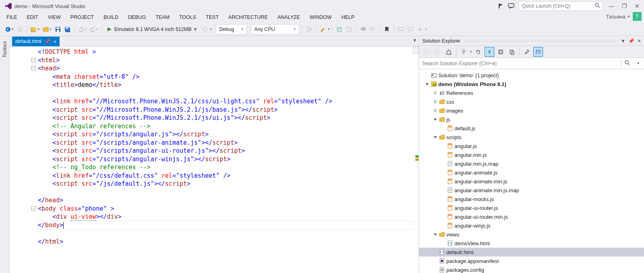 Image resolution: width=644 pixels, height=273 pixels. Describe the element at coordinates (616, 17) in the screenshot. I see `user-name: Татьяна` at that location.